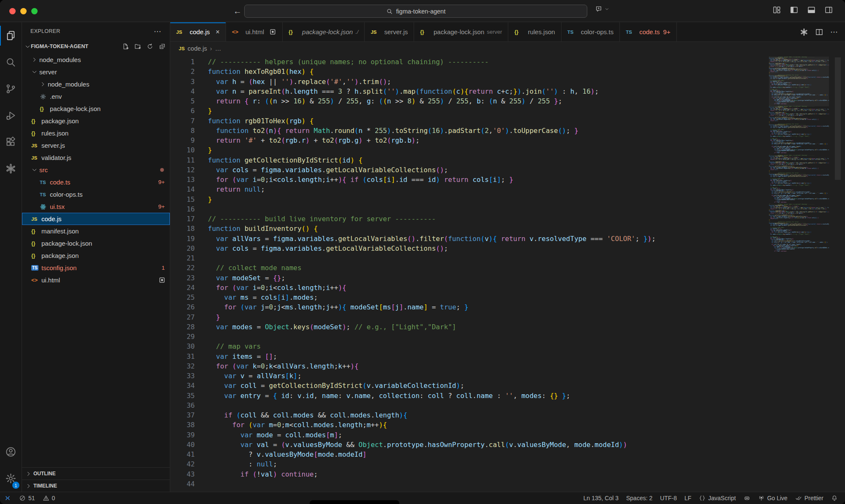 The width and height of the screenshot is (845, 504). I want to click on command-center-search: figma-token-agent, so click(416, 11).